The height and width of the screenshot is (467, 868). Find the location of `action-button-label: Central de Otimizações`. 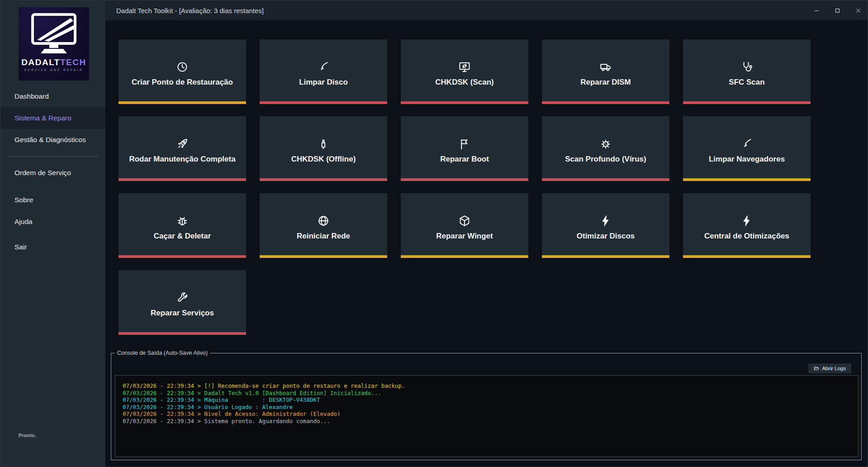

action-button-label: Central de Otimizações is located at coordinates (747, 236).